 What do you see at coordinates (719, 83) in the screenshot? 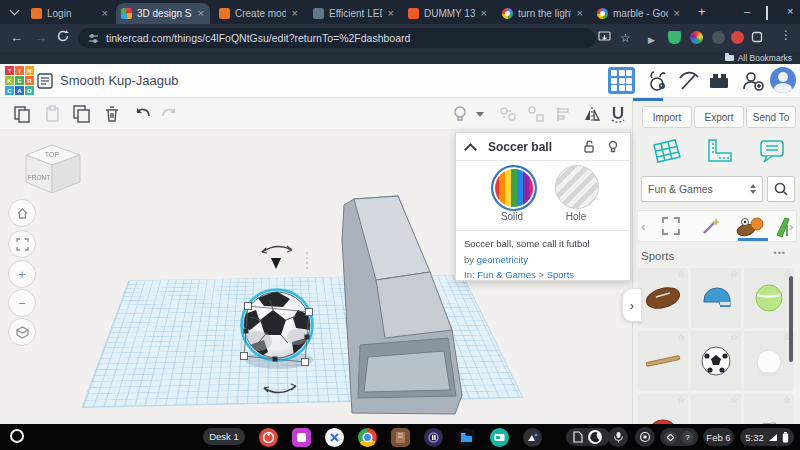
I see `lego-brick-icon` at bounding box center [719, 83].